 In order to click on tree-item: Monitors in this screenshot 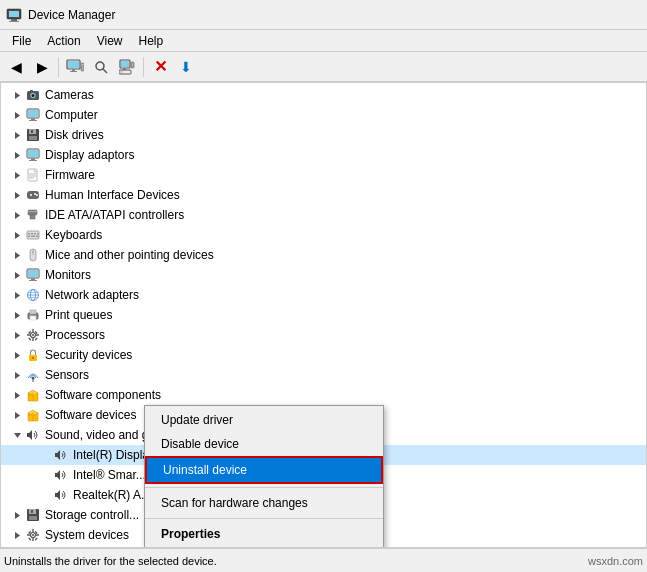, I will do `click(324, 275)`.